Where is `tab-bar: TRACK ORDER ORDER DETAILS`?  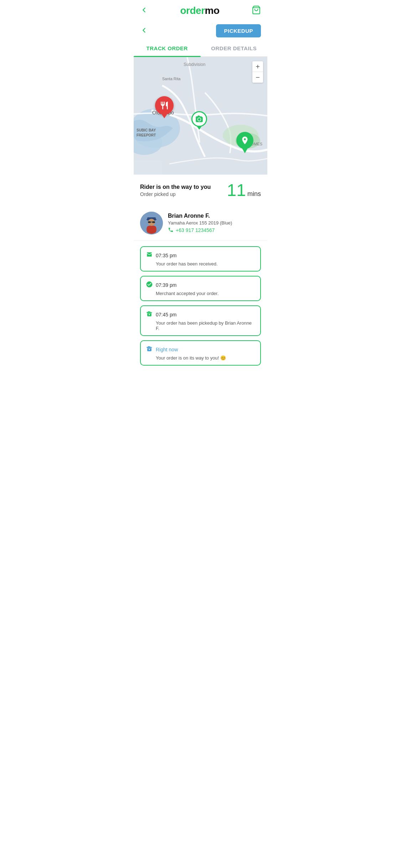 tab-bar: TRACK ORDER ORDER DETAILS is located at coordinates (200, 48).